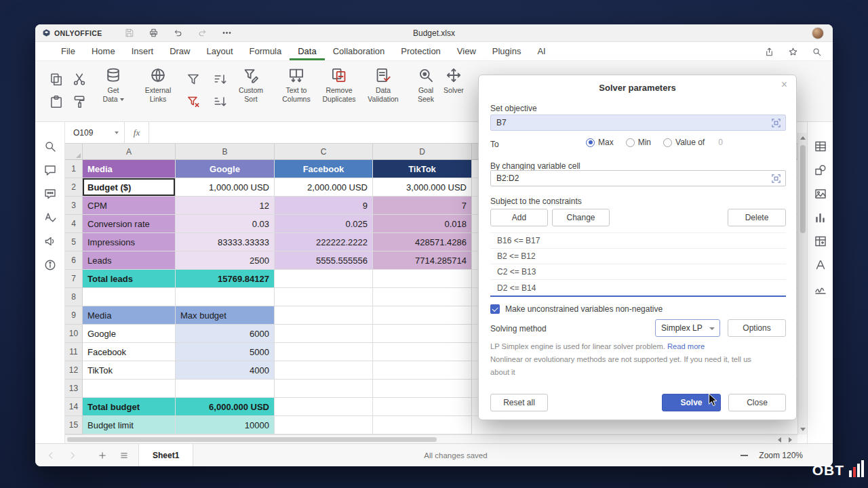 The height and width of the screenshot is (488, 868). What do you see at coordinates (74, 333) in the screenshot?
I see `row-header-10: 10` at bounding box center [74, 333].